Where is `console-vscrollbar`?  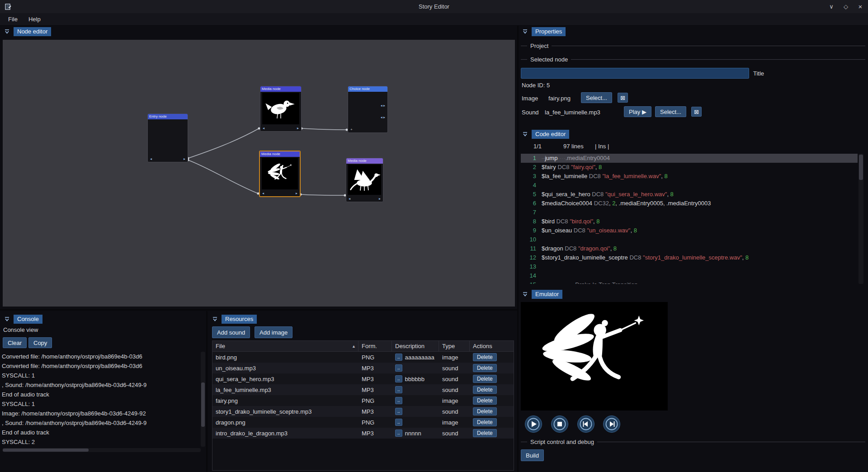 console-vscrollbar is located at coordinates (203, 399).